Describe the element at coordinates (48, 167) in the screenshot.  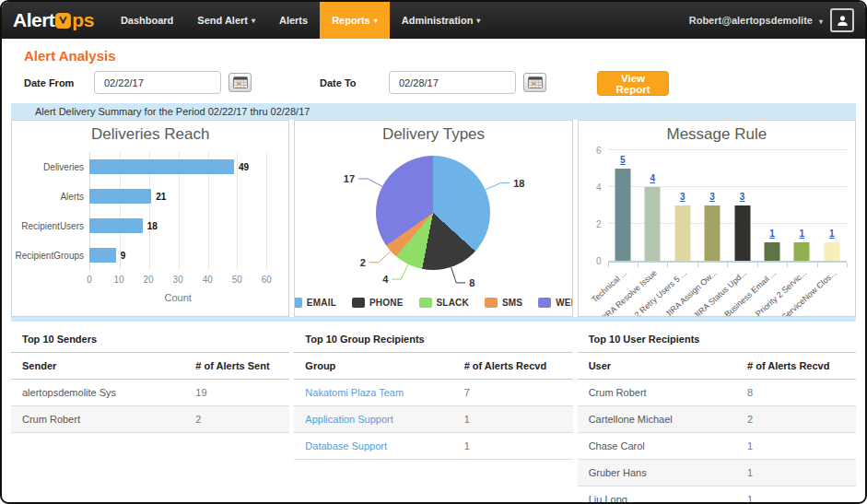
I see `bar-category-label: Deliveries` at that location.